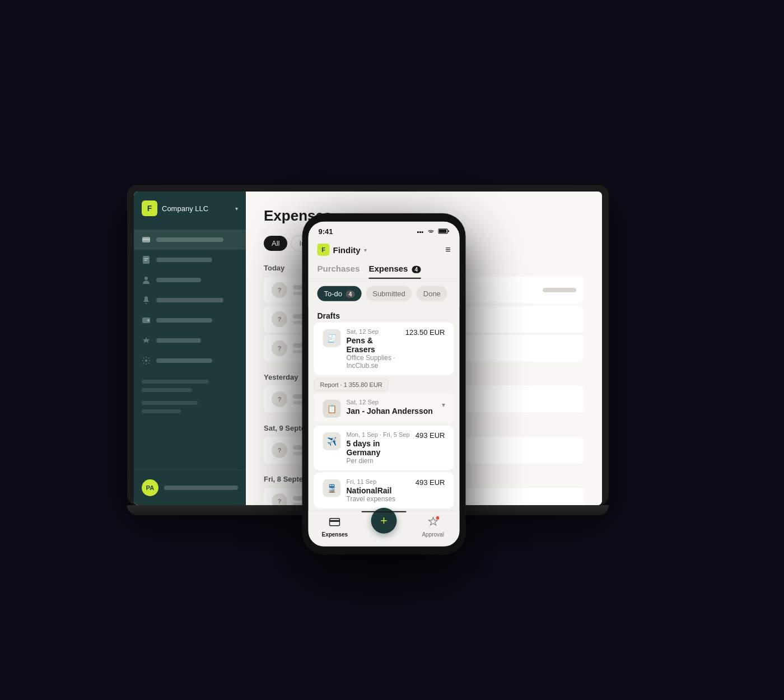 The height and width of the screenshot is (700, 784). Describe the element at coordinates (190, 240) in the screenshot. I see `sidebar-item-card` at that location.